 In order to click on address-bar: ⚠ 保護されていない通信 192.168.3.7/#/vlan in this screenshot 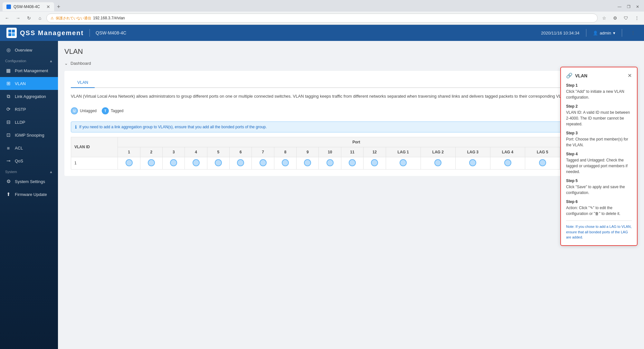, I will do `click(322, 18)`.